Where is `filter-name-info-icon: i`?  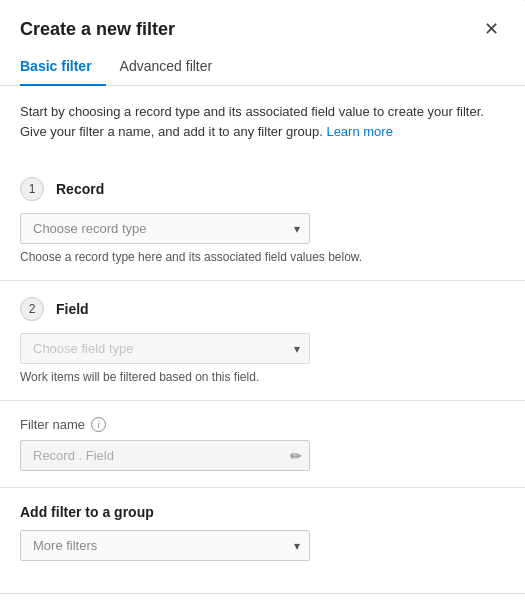
filter-name-info-icon: i is located at coordinates (98, 424).